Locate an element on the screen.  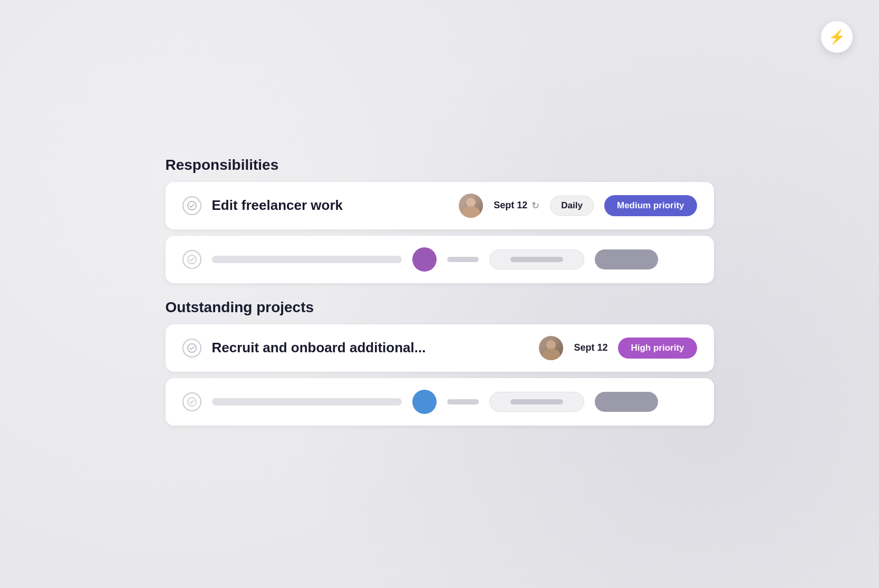
section-title-responsibilities: Responsibilities is located at coordinates (440, 165).